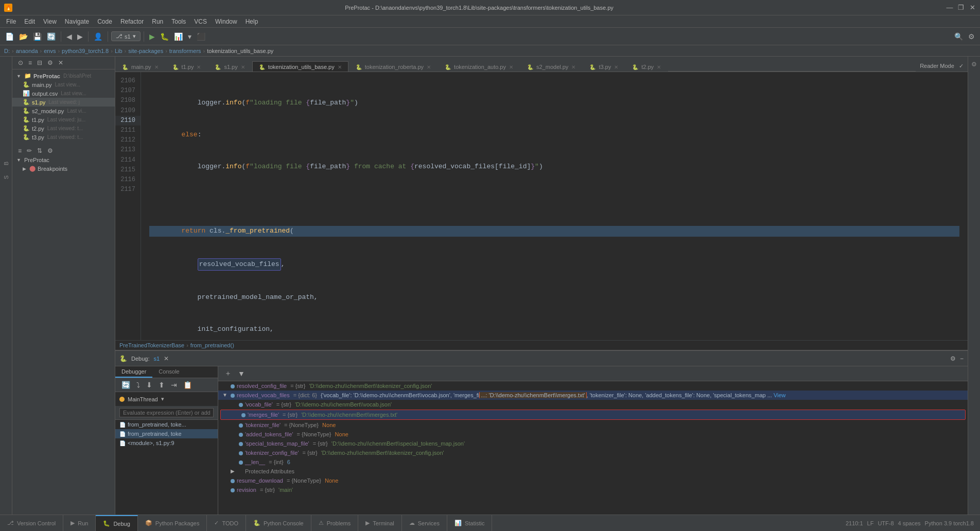 Image resolution: width=980 pixels, height=531 pixels. What do you see at coordinates (30, 22) in the screenshot?
I see `menu-edit: Edit` at bounding box center [30, 22].